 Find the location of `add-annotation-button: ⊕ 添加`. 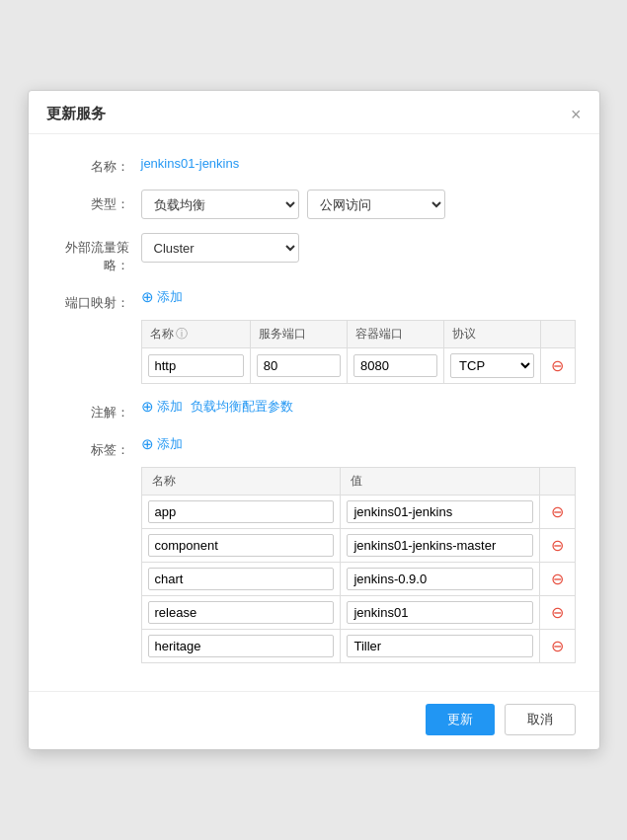

add-annotation-button: ⊕ 添加 is located at coordinates (162, 407).